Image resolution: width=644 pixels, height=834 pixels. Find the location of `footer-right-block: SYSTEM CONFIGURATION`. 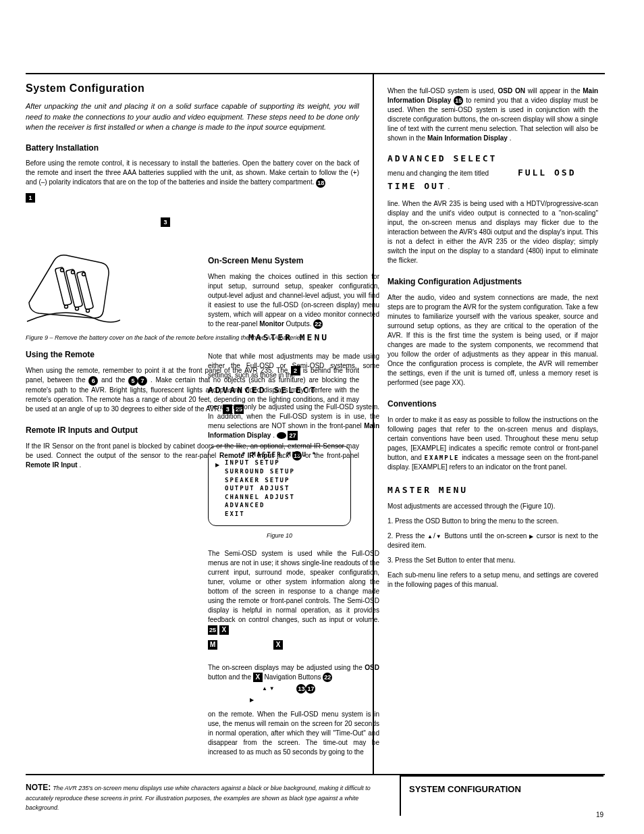

footer-right-block: SYSTEM CONFIGURATION is located at coordinates (502, 796).